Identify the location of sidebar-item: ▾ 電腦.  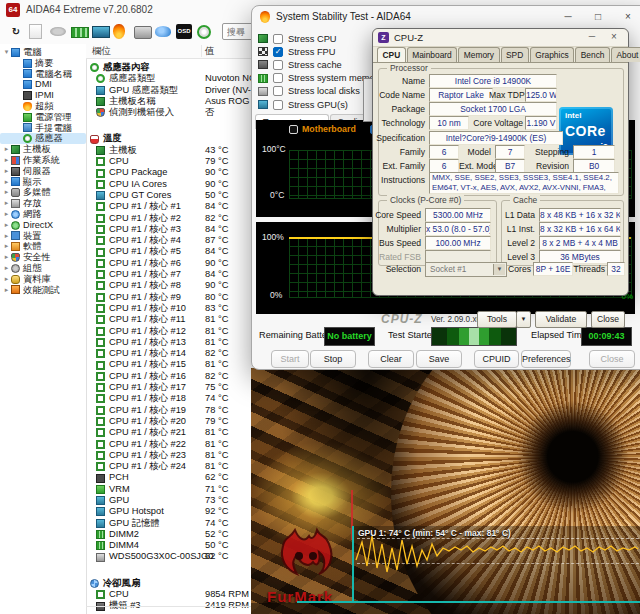
(43, 52).